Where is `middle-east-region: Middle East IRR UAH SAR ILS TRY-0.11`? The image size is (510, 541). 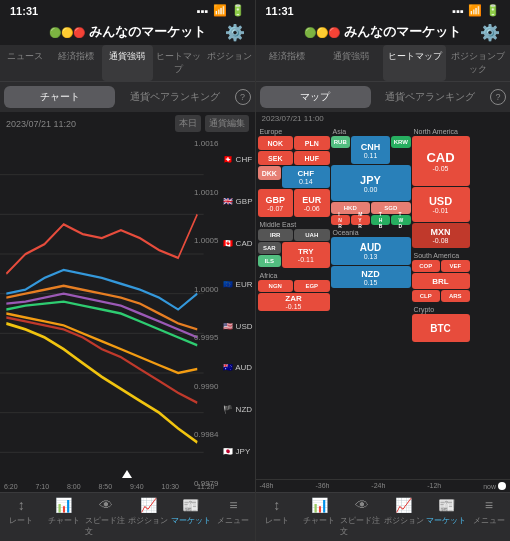
middle-east-region: Middle East IRR UAH SAR ILS TRY-0.11 is located at coordinates (294, 244).